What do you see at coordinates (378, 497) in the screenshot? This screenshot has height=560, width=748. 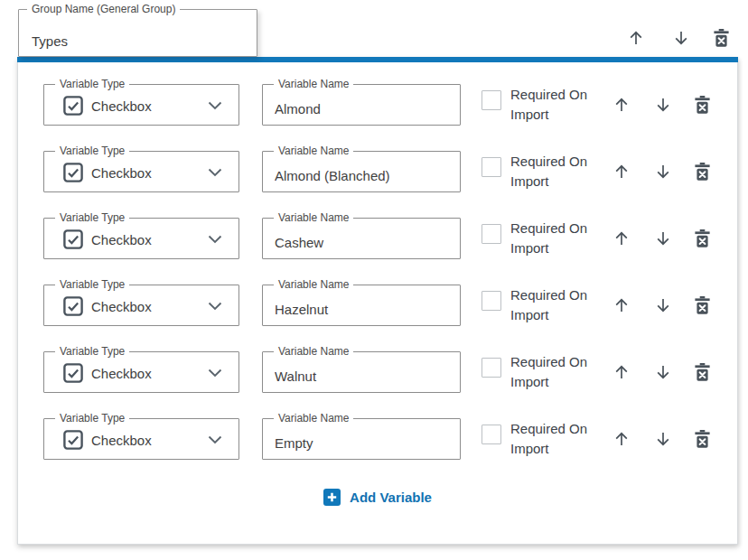 I see `add-variable-row: Add Variable` at bounding box center [378, 497].